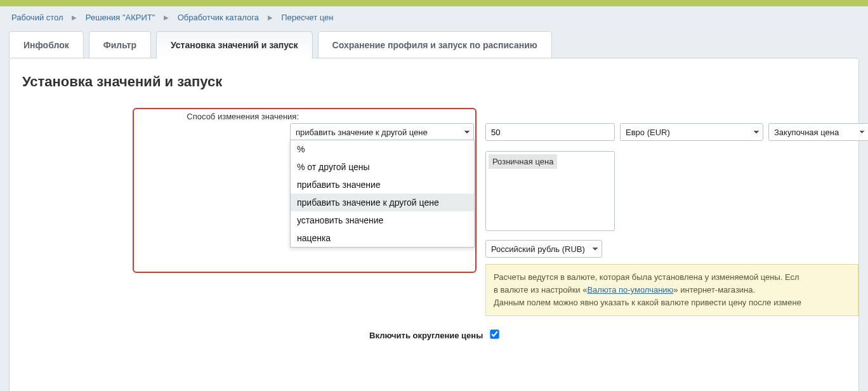  I want to click on listbox-item-retail: Розничная цена, so click(523, 161).